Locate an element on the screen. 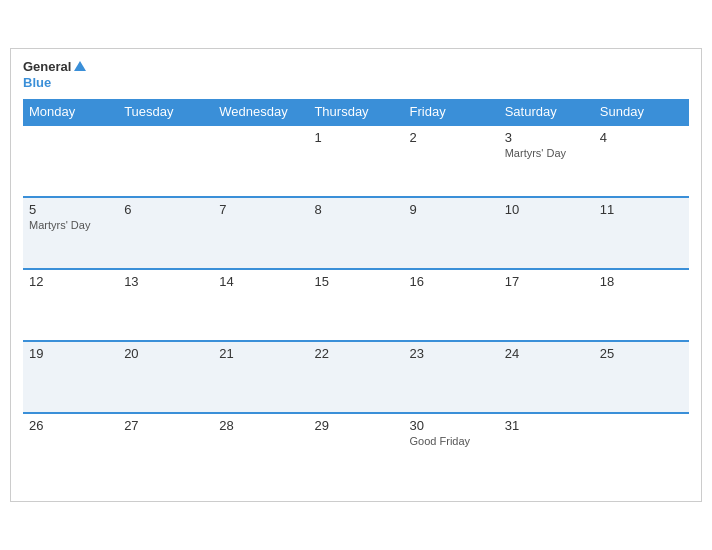 The image size is (712, 550). calendar-cell: 30Good Friday is located at coordinates (452, 449).